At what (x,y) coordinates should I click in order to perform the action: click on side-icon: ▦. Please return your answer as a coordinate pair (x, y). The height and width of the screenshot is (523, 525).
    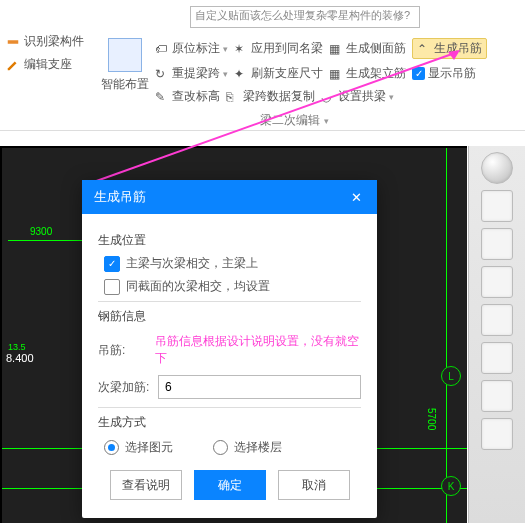
    Looking at the image, I should click on (336, 49).